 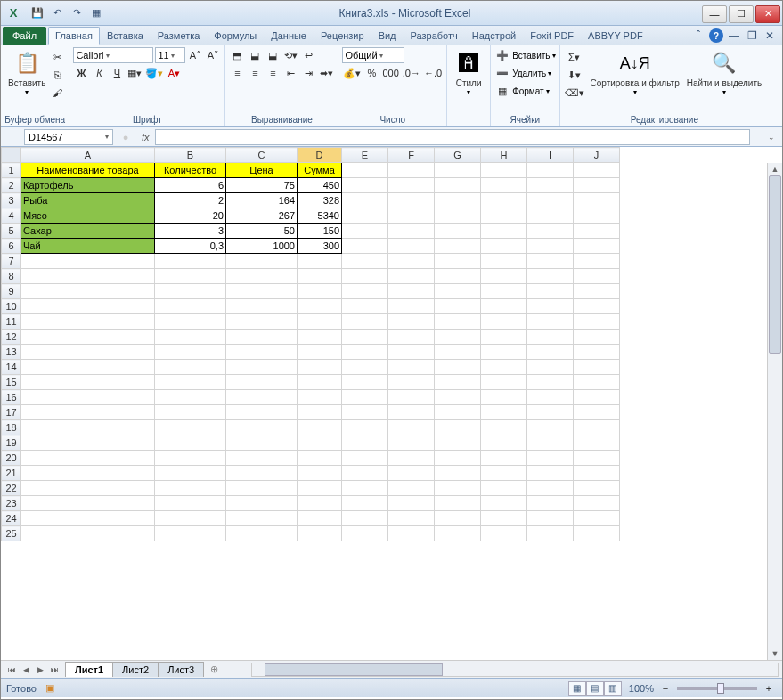 I want to click on minimize-button: —, so click(x=714, y=14).